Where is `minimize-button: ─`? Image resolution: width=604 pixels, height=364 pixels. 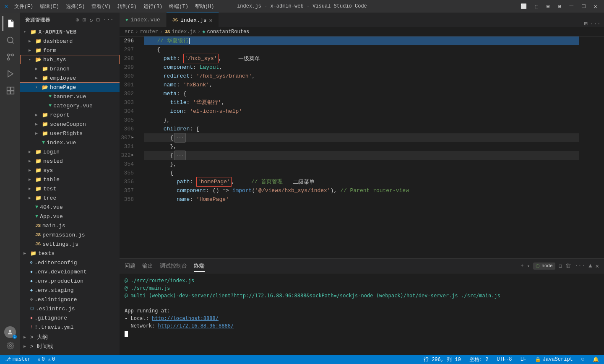 minimize-button: ─ is located at coordinates (572, 6).